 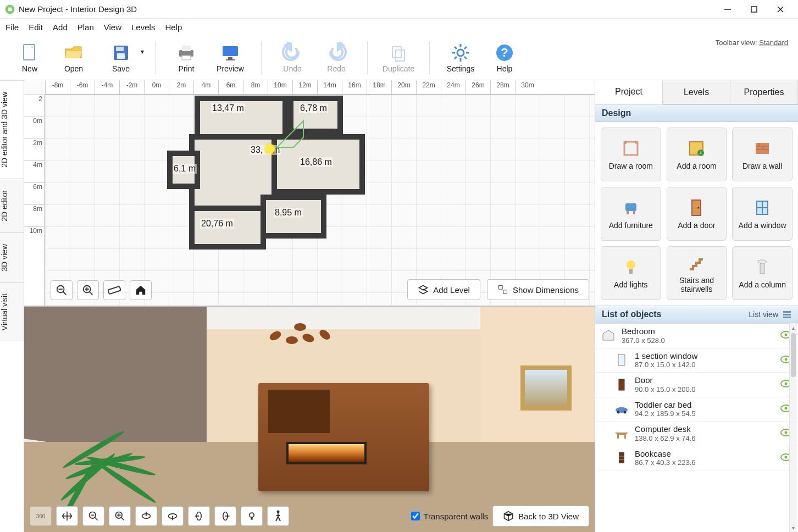 I want to click on design-btn-label: Draw a wall, so click(x=762, y=166).